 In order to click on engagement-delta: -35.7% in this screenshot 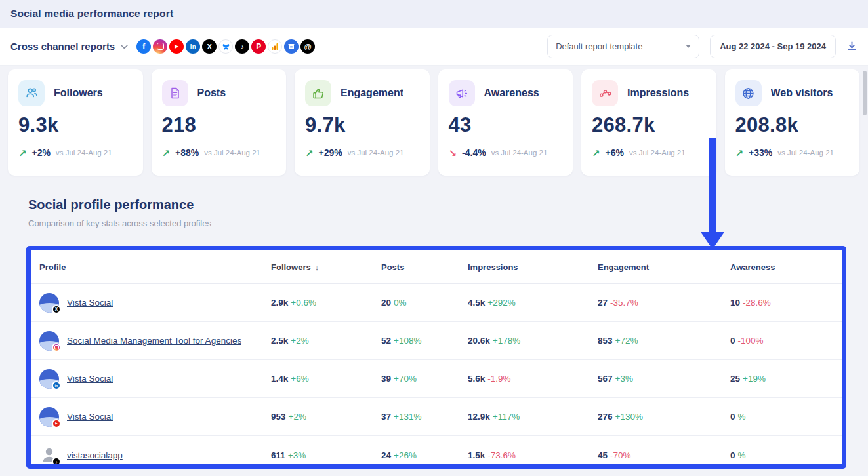, I will do `click(625, 303)`.